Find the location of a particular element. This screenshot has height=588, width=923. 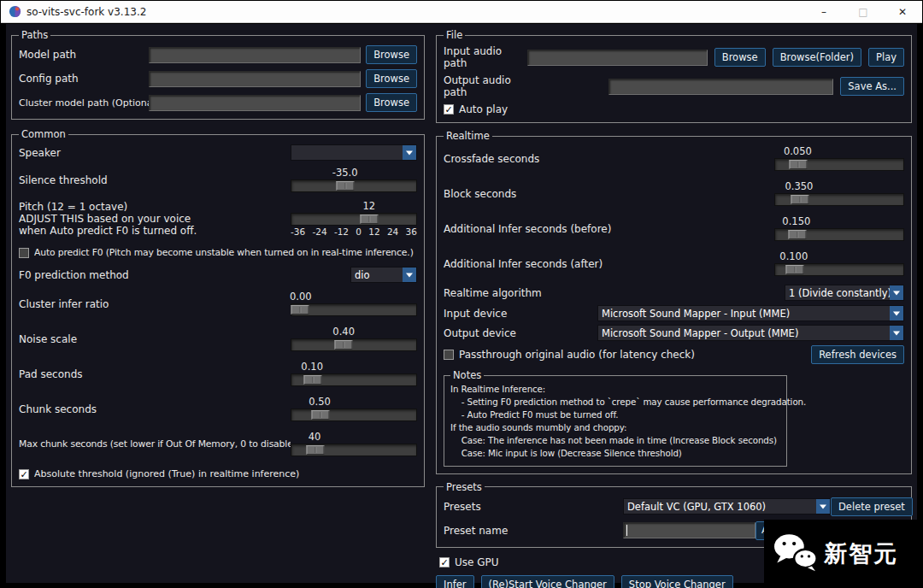

paths-group-title: Paths is located at coordinates (34, 35).